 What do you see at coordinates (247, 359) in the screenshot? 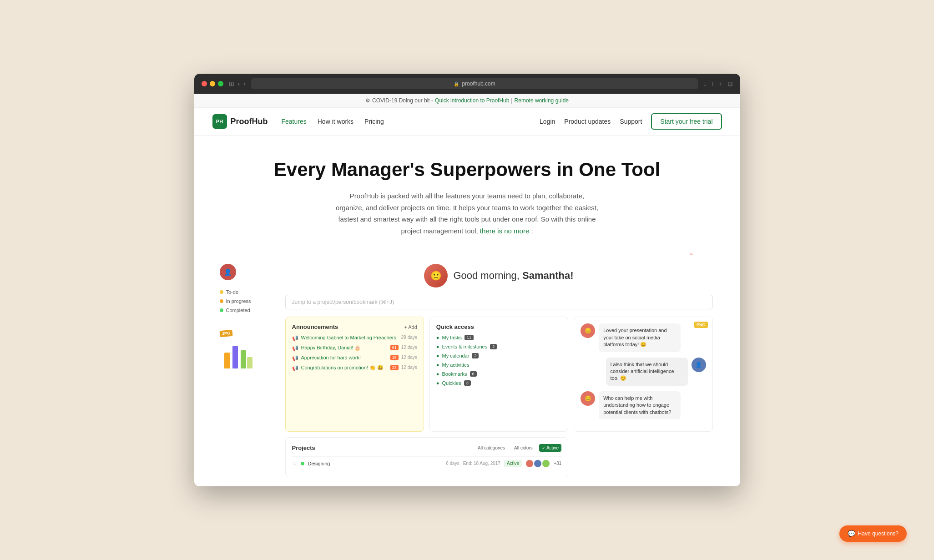
I see `chart-bar-group3` at bounding box center [247, 359].